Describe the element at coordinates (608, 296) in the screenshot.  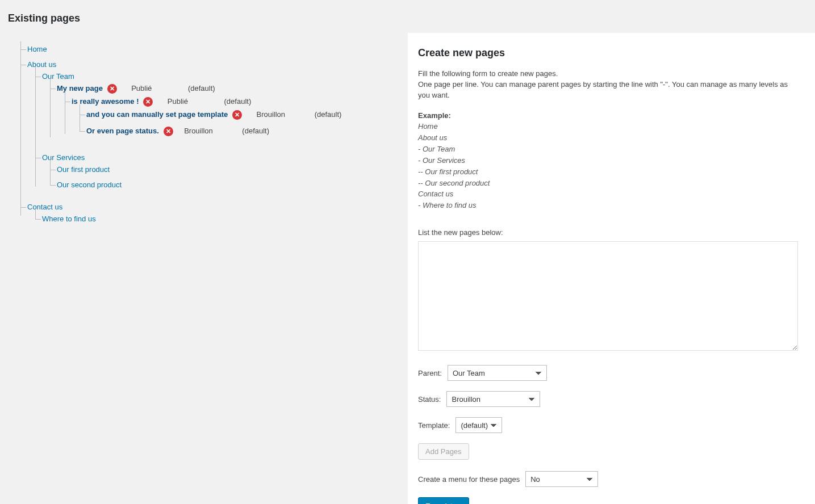
I see `new-pages-textarea` at that location.